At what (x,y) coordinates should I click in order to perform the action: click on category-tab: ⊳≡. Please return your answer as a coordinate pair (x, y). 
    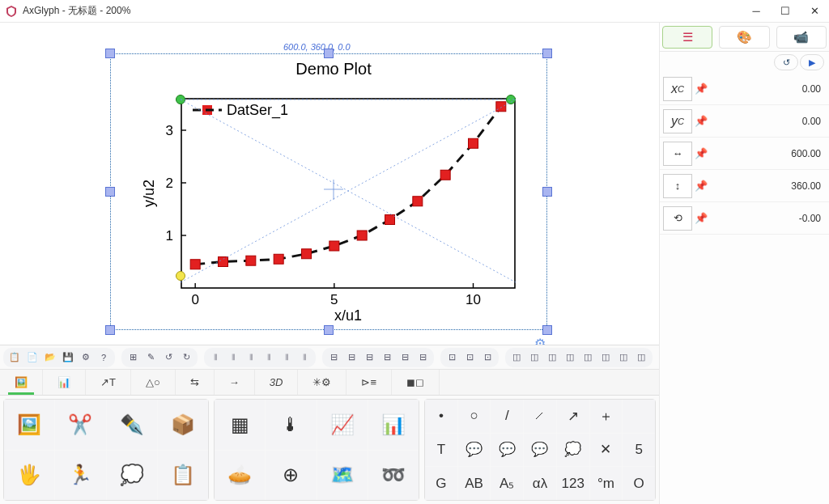
    Looking at the image, I should click on (369, 382).